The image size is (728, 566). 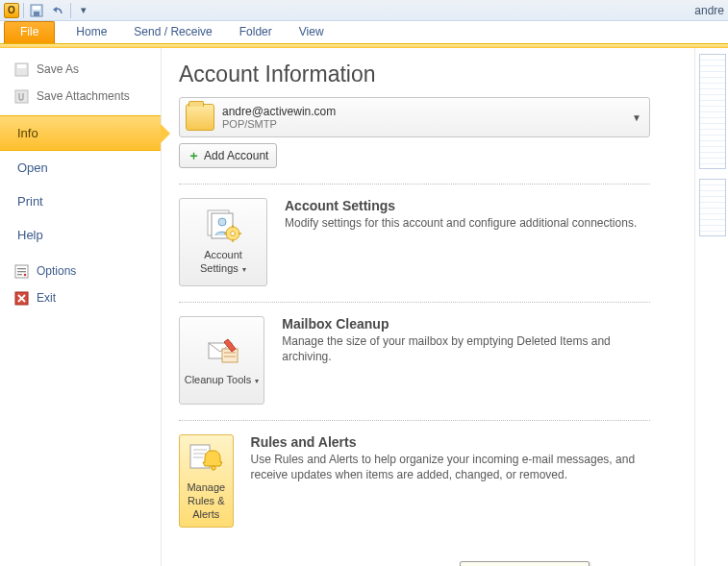 I want to click on quick-access-toolbar: ▾, so click(x=58, y=11).